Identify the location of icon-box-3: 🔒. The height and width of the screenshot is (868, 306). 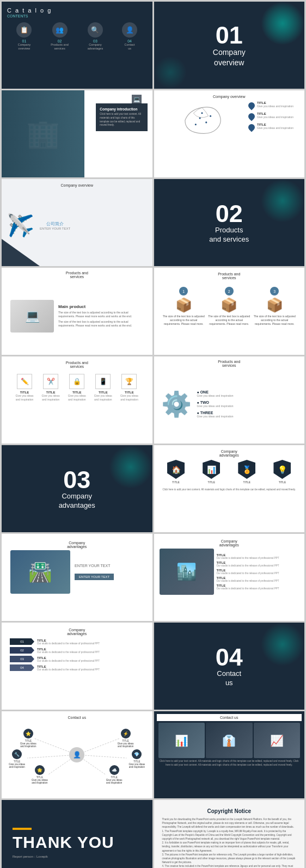
(77, 381).